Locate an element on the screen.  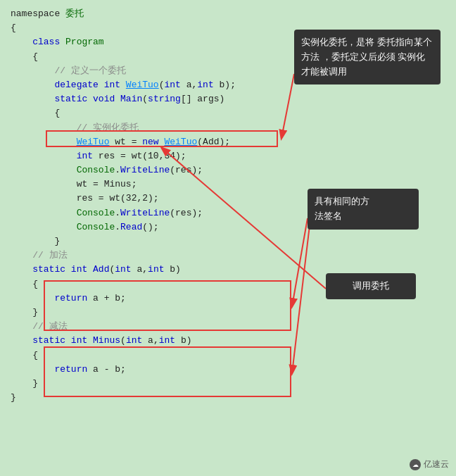
code-line: Console.WriteLine(res); is located at coordinates (228, 170).